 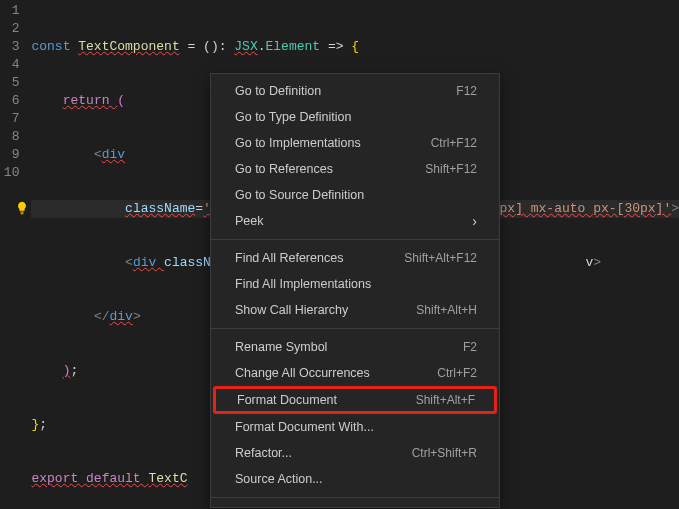 What do you see at coordinates (355, 195) in the screenshot?
I see `menu-item-go-to-source-definition: Go to Source Definition` at bounding box center [355, 195].